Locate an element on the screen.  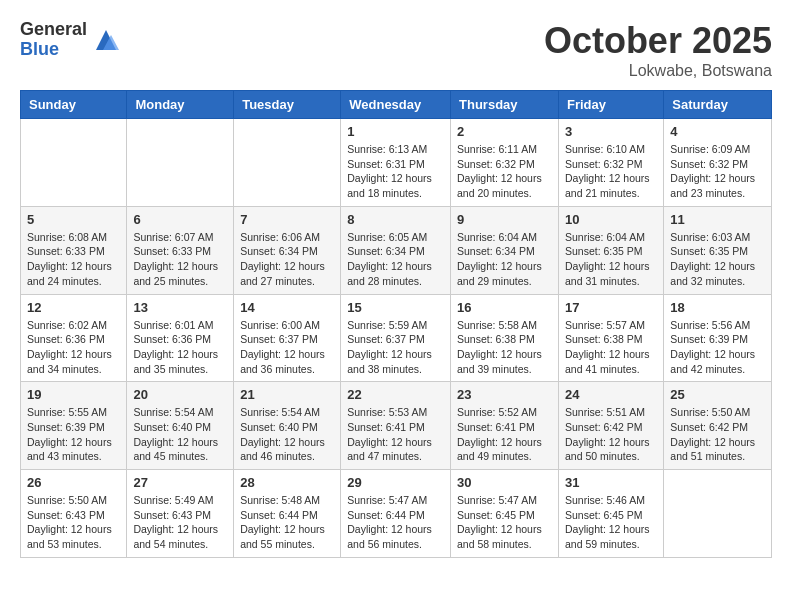
calendar-week-row: 26Sunrise: 5:50 AM Sunset: 6:43 PM Dayli… is located at coordinates (396, 514).